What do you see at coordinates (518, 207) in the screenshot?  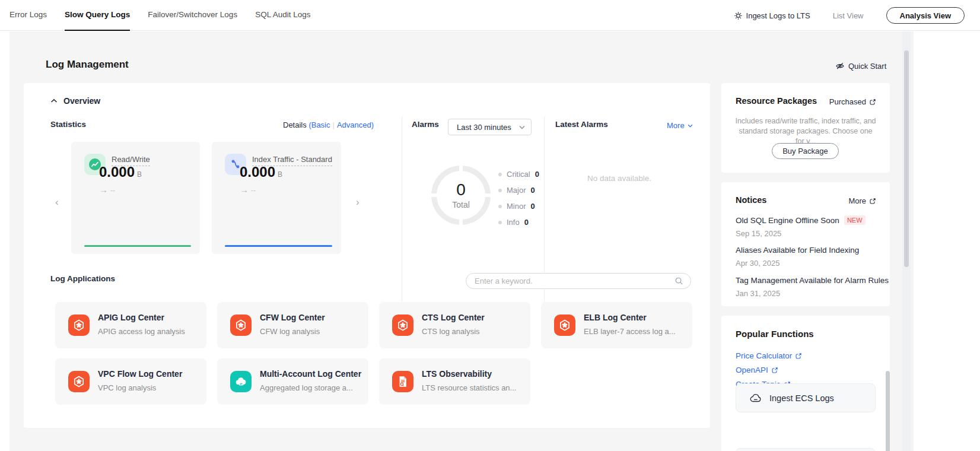 I see `legend-item-minor: Minor 0` at bounding box center [518, 207].